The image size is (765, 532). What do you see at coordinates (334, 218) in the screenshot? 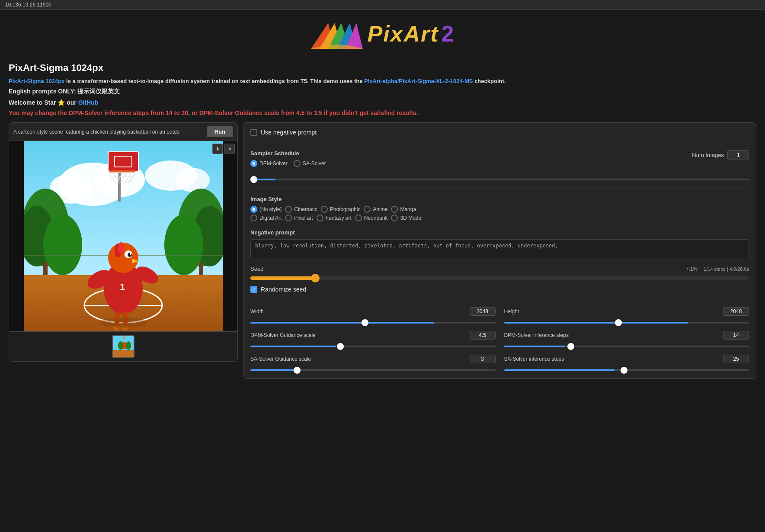
I see `style-fantasyart: Fantasy art` at bounding box center [334, 218].